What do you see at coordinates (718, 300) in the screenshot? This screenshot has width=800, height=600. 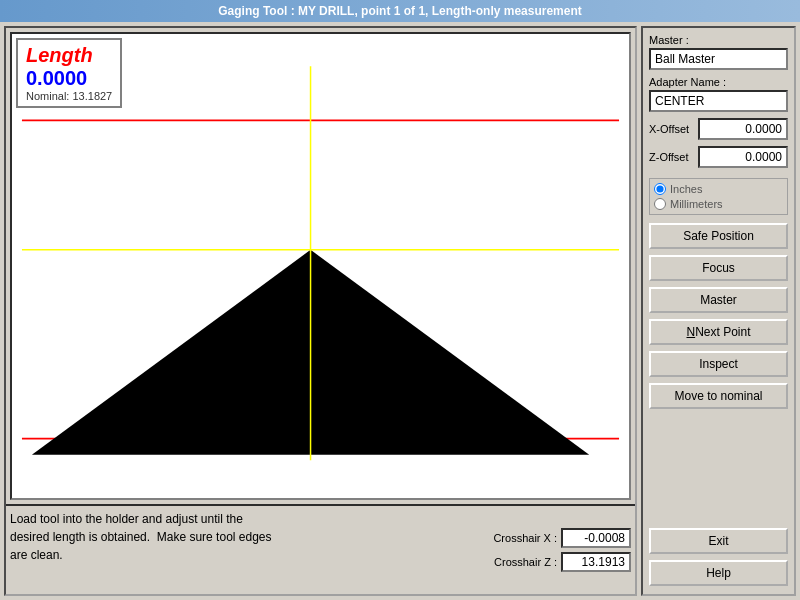 I see `master-button: Master` at bounding box center [718, 300].